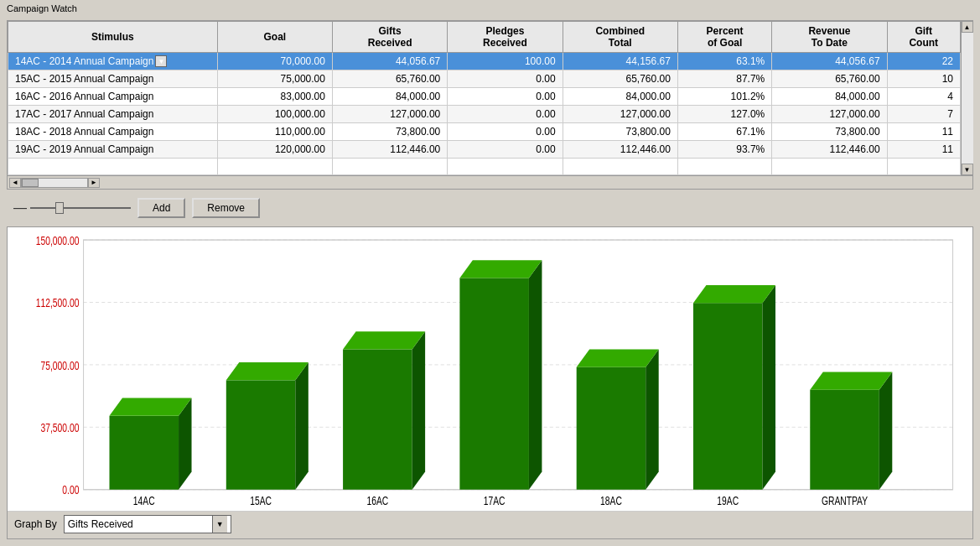  What do you see at coordinates (161, 208) in the screenshot?
I see `add-button: Add` at bounding box center [161, 208].